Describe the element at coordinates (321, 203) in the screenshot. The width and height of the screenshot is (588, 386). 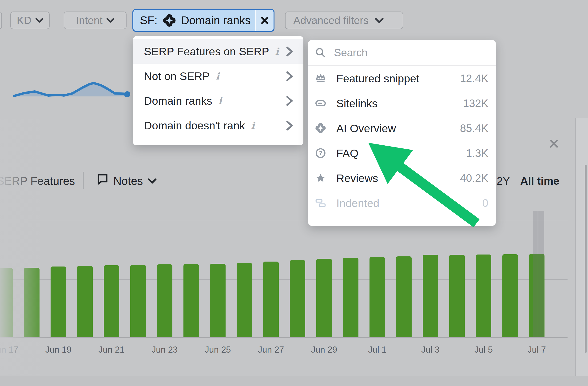
I see `indented-icon` at that location.